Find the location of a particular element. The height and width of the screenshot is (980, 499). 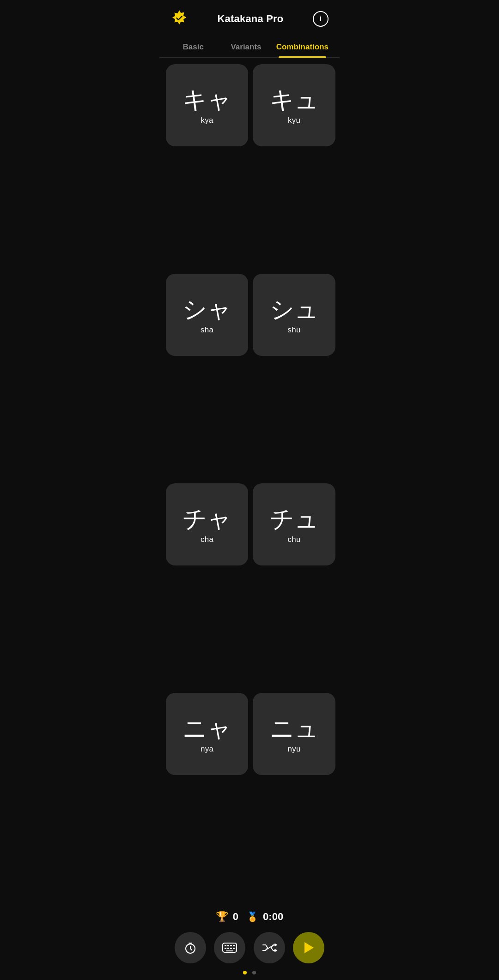

app-header: Katakana Pro i is located at coordinates (250, 18).